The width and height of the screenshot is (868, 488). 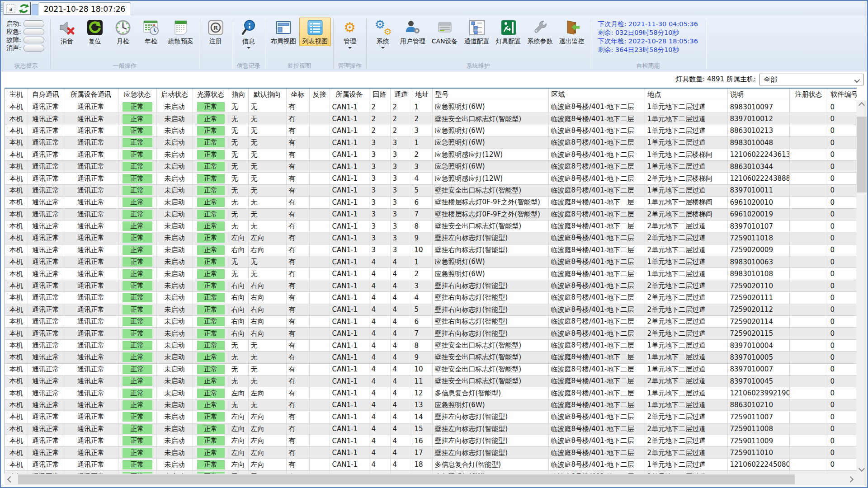 I want to click on monitor-view: 布局视图列表视图监控视图, so click(x=299, y=43).